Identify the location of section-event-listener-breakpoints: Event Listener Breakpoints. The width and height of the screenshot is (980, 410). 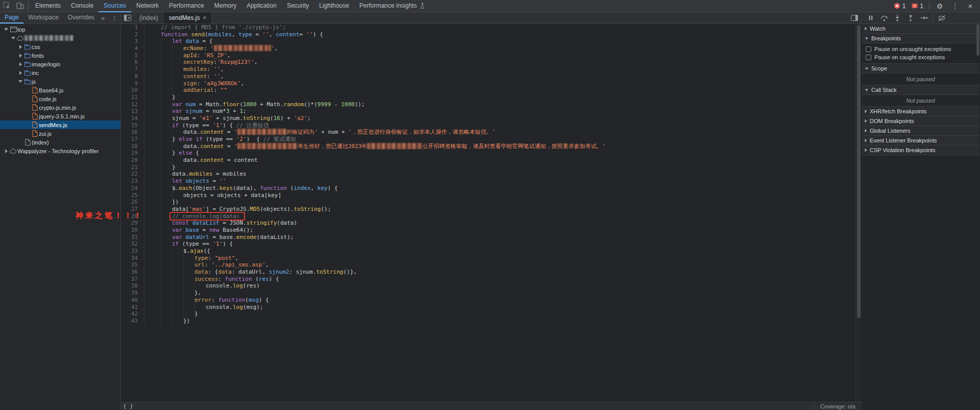
(921, 141).